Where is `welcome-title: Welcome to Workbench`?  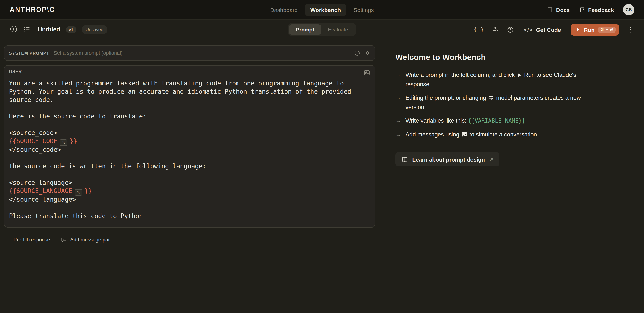 welcome-title: Welcome to Workbench is located at coordinates (520, 57).